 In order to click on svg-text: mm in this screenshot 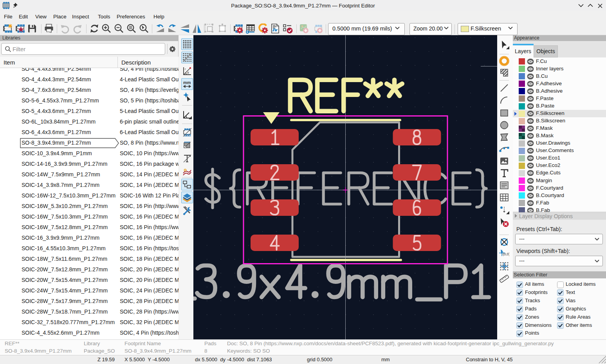, I will do `click(187, 82)`.